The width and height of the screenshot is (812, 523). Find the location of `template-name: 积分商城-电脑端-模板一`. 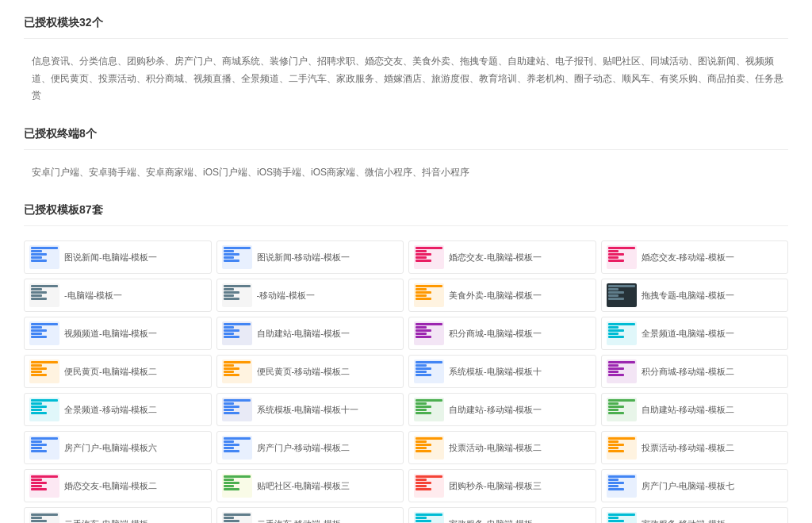

template-name: 积分商城-电脑端-模板一 is located at coordinates (495, 333).